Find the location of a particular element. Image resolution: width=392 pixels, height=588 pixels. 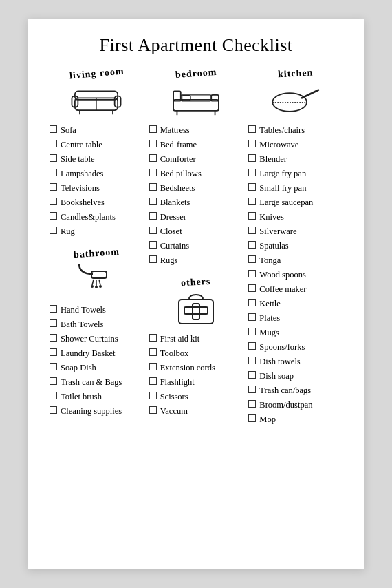

list-item: Kettle is located at coordinates (296, 304).